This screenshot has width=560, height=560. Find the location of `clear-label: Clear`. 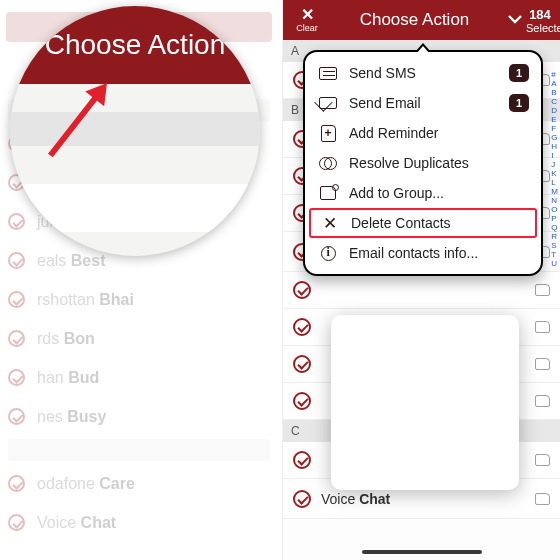

clear-label: Clear is located at coordinates (307, 28).